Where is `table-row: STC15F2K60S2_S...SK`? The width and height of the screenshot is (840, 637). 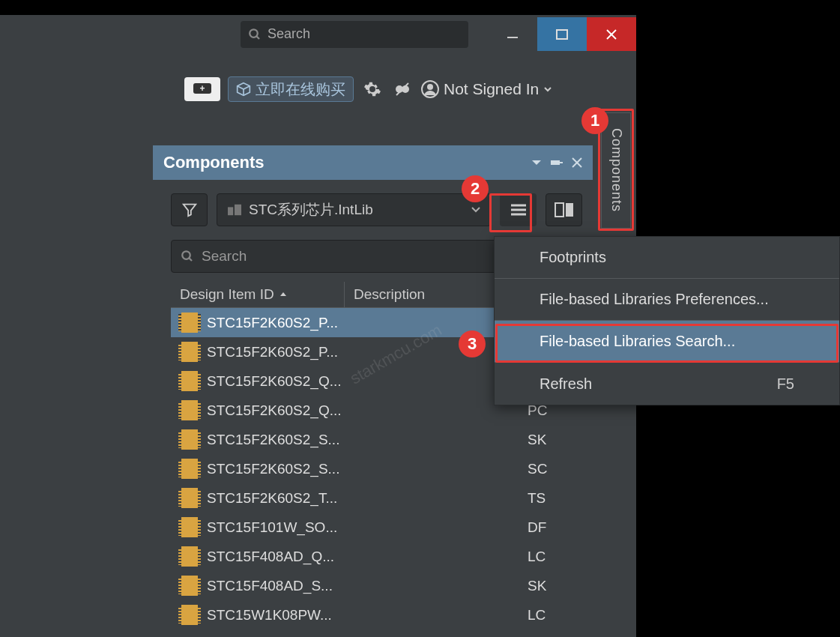 table-row: STC15F2K60S2_S...SK is located at coordinates (381, 439).